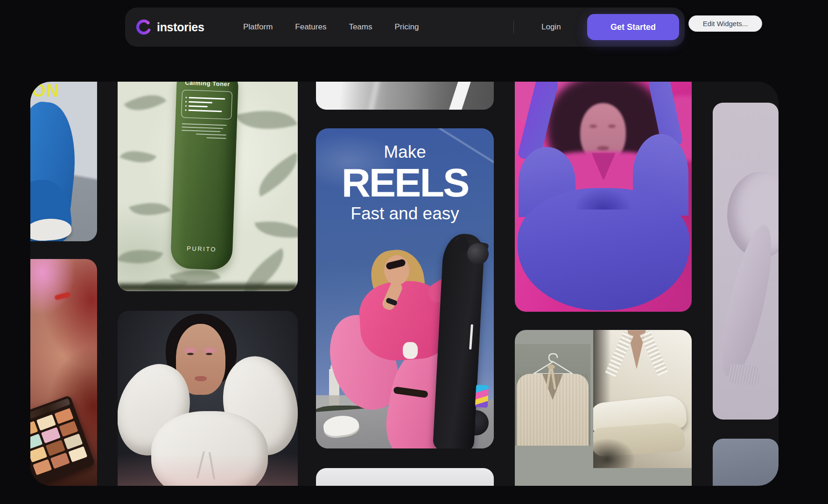 Image resolution: width=828 pixels, height=504 pixels. Describe the element at coordinates (553, 410) in the screenshot. I see `beige-cardigan` at that location.